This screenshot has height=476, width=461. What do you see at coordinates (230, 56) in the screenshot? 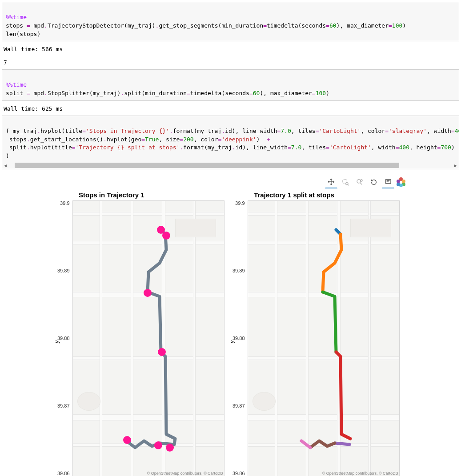
I see `output-cell-1: Wall time: 566 ms 7` at bounding box center [230, 56].